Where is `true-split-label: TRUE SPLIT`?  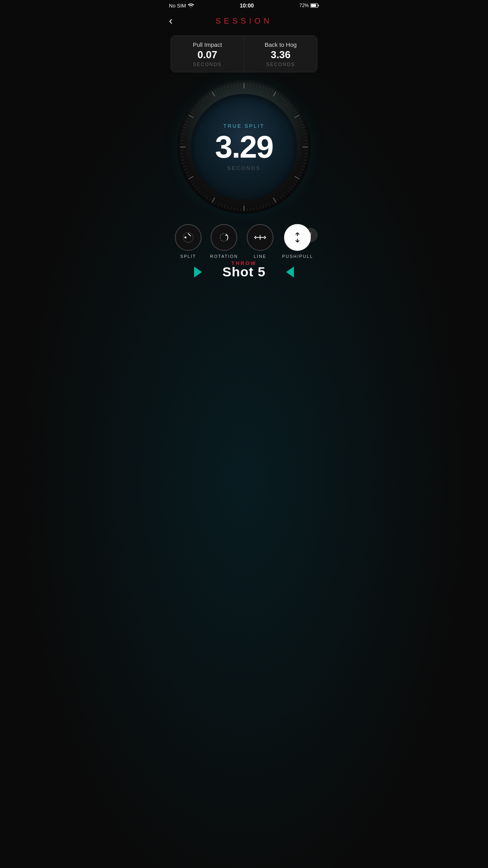
true-split-label: TRUE SPLIT is located at coordinates (244, 126).